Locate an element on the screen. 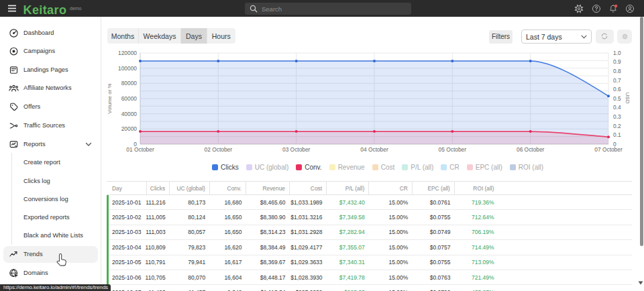 This screenshot has width=644, height=291. svg-text: 20000 is located at coordinates (129, 129).